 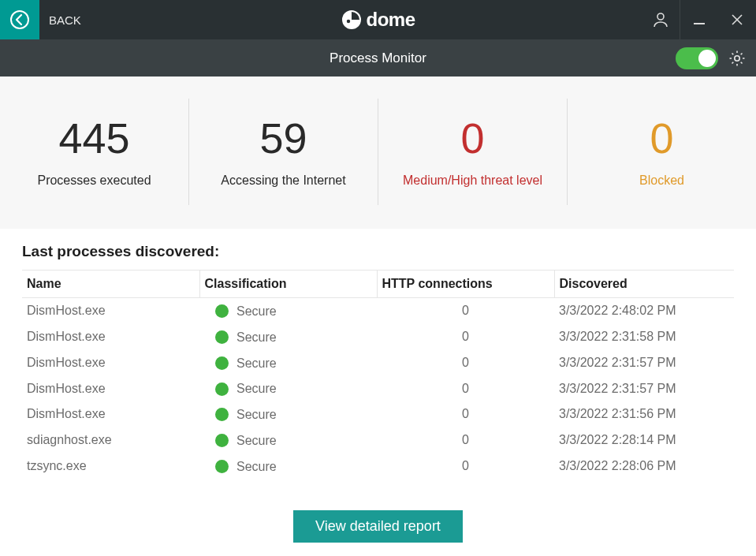 What do you see at coordinates (94, 138) in the screenshot?
I see `stat-value: 445` at bounding box center [94, 138].